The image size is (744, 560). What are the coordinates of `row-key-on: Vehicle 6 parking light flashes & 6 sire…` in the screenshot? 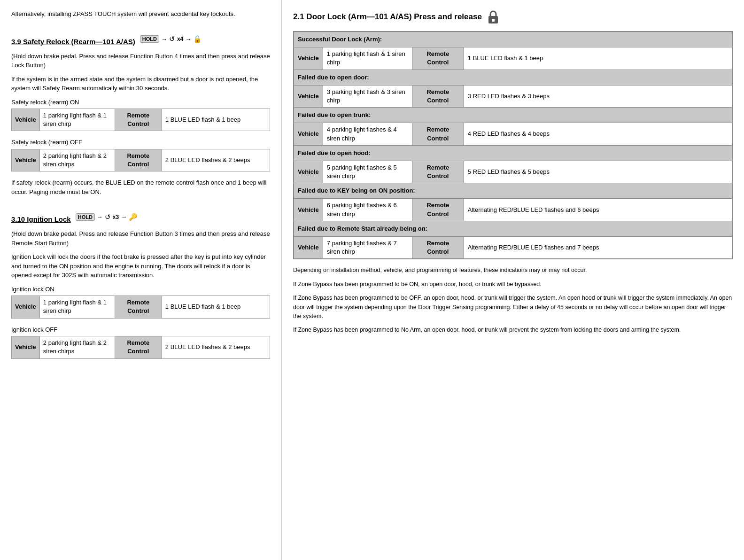 It's located at (513, 210).